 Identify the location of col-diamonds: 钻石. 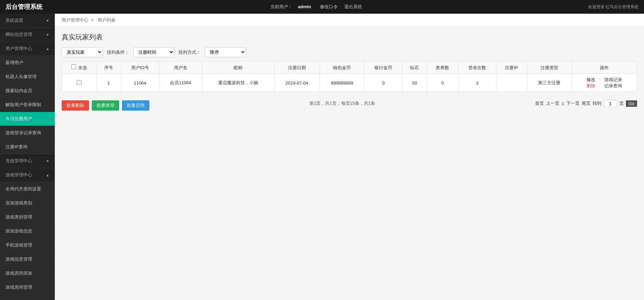
(414, 68).